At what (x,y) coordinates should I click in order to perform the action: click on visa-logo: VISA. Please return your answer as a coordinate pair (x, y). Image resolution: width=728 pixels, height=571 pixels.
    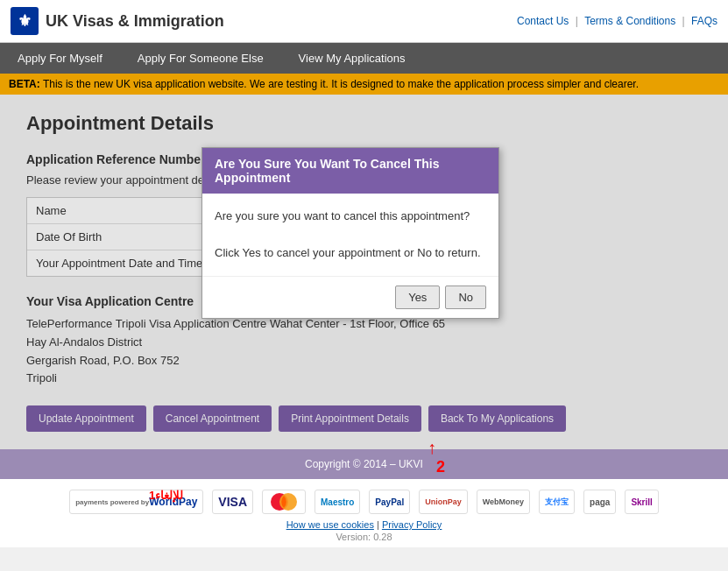
    Looking at the image, I should click on (233, 502).